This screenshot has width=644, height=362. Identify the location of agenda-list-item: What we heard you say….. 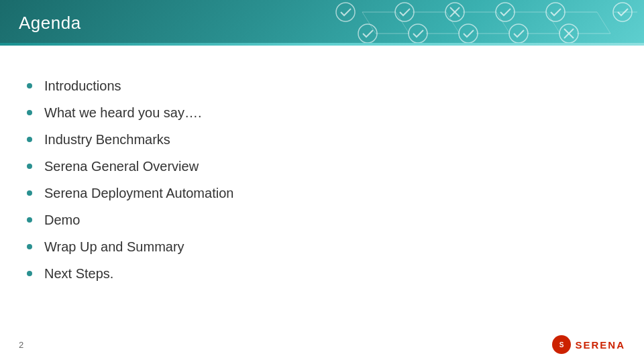
(322, 113).